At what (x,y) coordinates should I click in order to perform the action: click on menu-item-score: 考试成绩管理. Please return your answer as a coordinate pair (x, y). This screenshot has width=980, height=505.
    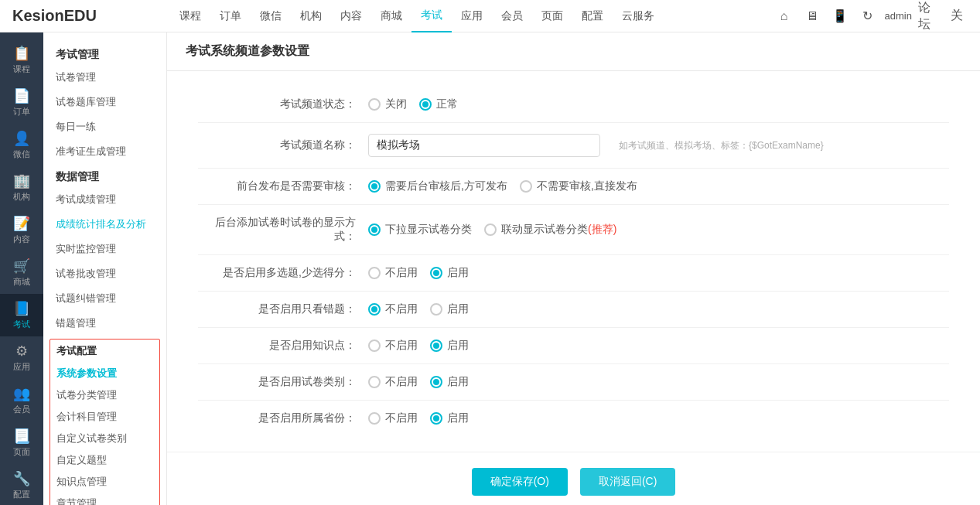
    Looking at the image, I should click on (105, 200).